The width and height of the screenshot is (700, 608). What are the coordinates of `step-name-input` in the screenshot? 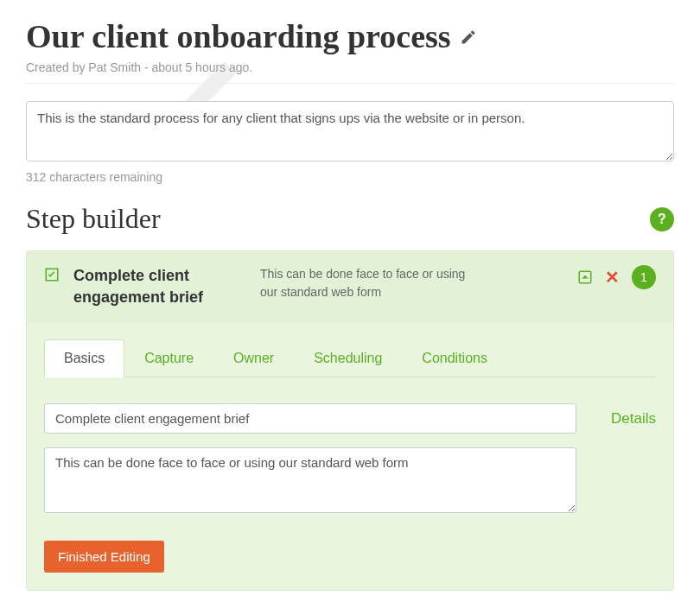 It's located at (310, 418).